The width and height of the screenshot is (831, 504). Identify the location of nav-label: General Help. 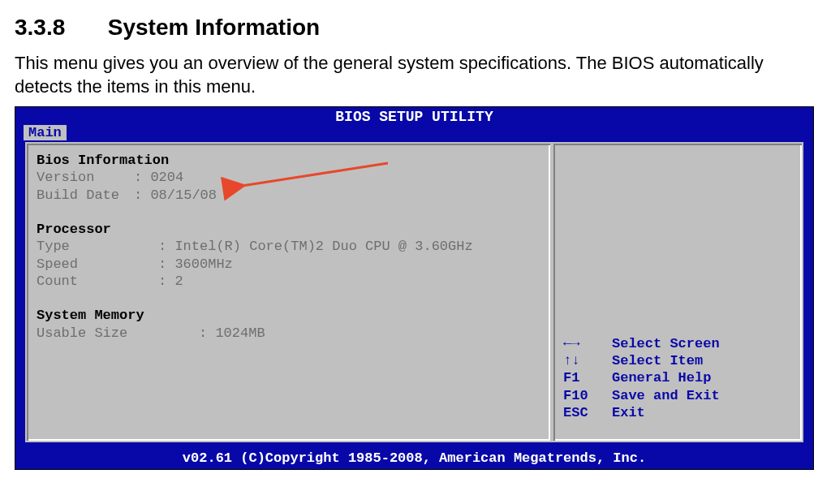
(661, 378).